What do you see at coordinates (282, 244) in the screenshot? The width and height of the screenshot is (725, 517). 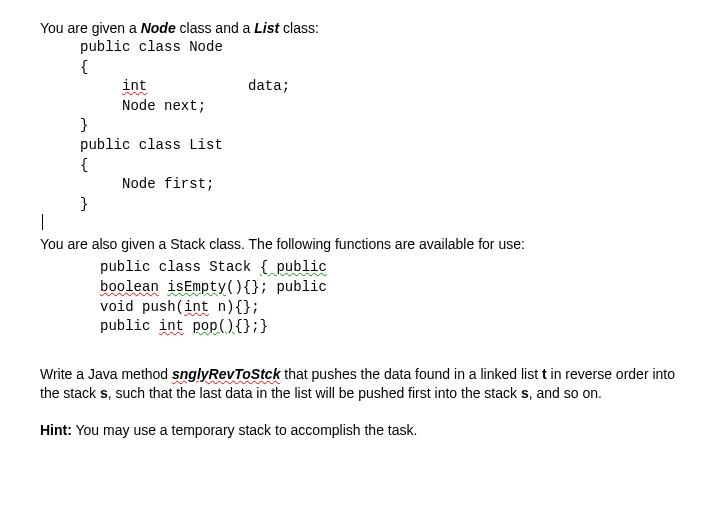 I see `mid-text: You are also given a Stack class. The fo…` at bounding box center [282, 244].